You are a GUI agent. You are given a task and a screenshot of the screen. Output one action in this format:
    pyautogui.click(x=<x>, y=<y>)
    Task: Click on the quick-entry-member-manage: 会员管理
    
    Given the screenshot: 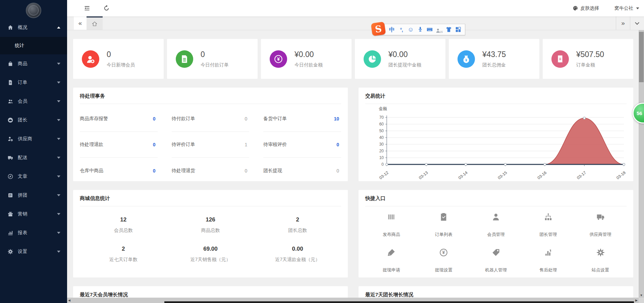 What is the action you would take?
    pyautogui.click(x=496, y=227)
    